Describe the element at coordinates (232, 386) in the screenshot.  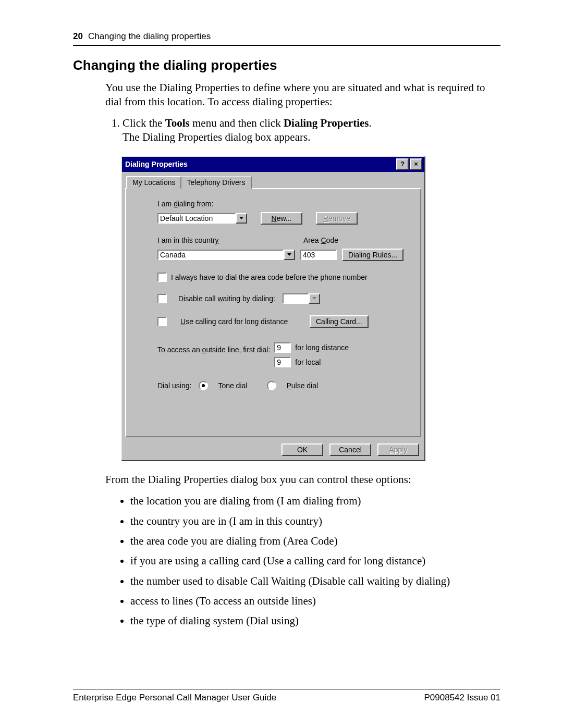
I see `label-tone-dial: Tone dial` at that location.